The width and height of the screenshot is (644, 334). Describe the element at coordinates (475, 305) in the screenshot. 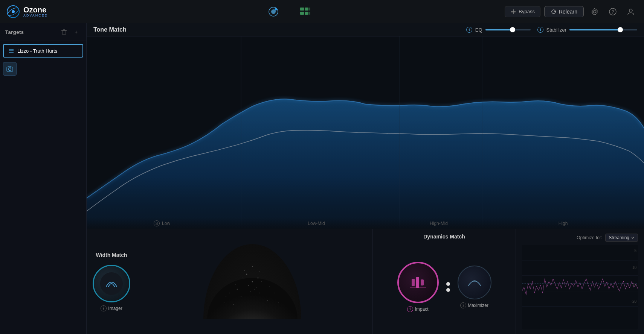

I see `maximizer-label-row: ℹ Maximizer` at that location.